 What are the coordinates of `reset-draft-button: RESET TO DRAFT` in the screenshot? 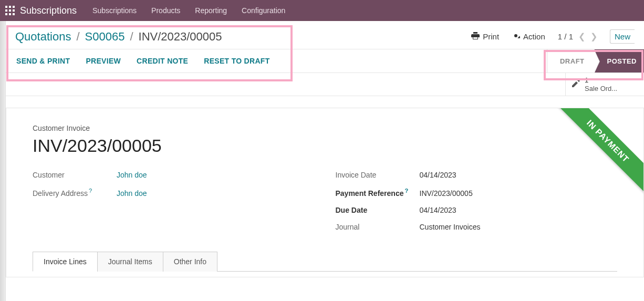 It's located at (236, 61).